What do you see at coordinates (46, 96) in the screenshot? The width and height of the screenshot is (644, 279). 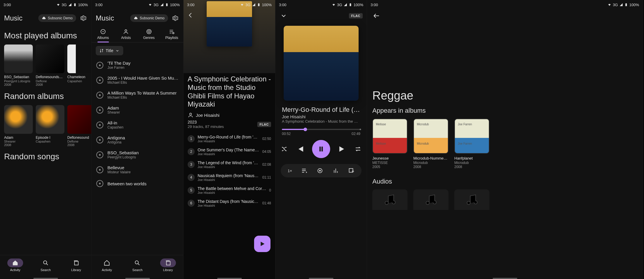 I see `section-random-albums: Random albums` at bounding box center [46, 96].